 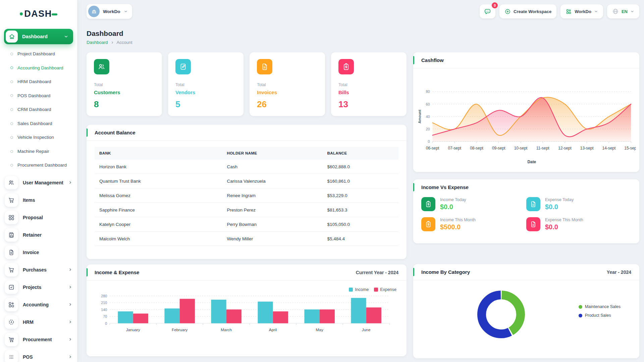 What do you see at coordinates (587, 148) in the screenshot?
I see `svg-text: 13-sept` at bounding box center [587, 148].